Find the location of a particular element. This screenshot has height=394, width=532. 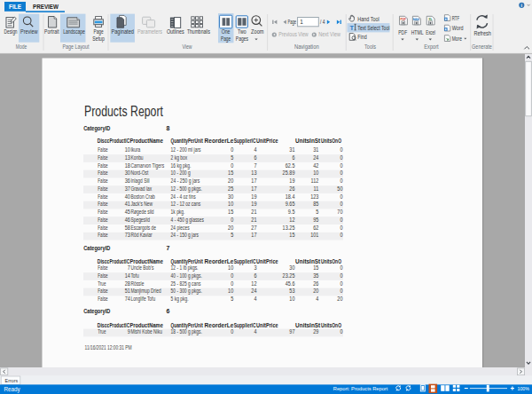

svg-text: Previous View is located at coordinates (293, 34).